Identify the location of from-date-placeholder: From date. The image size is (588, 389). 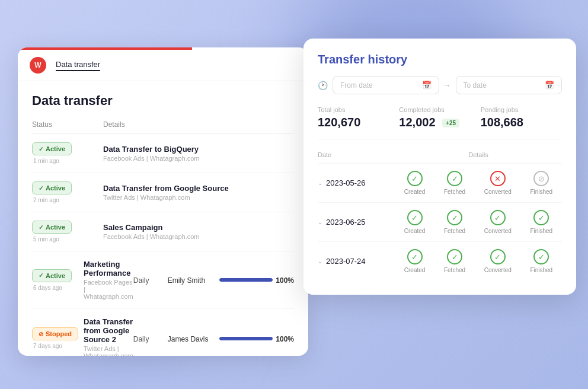
(357, 85).